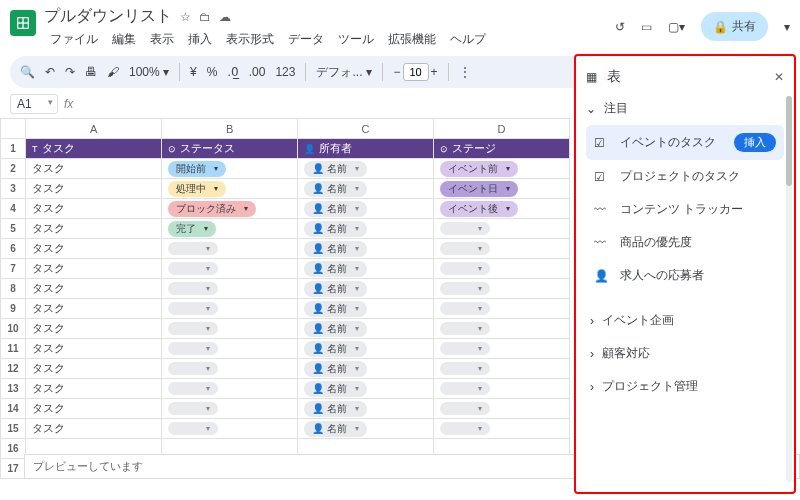 This screenshot has height=500, width=800. I want to click on format-123: 123, so click(285, 72).